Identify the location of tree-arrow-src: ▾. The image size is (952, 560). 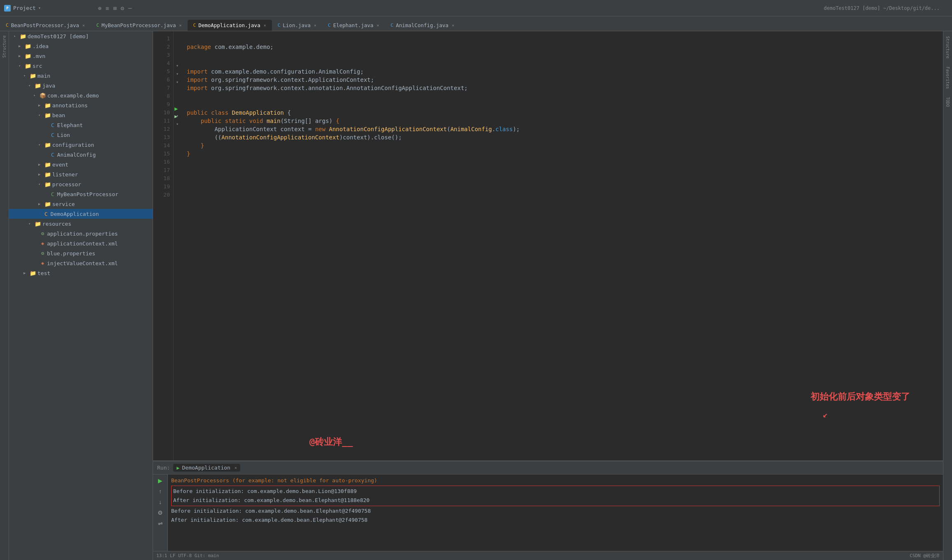
(21, 66).